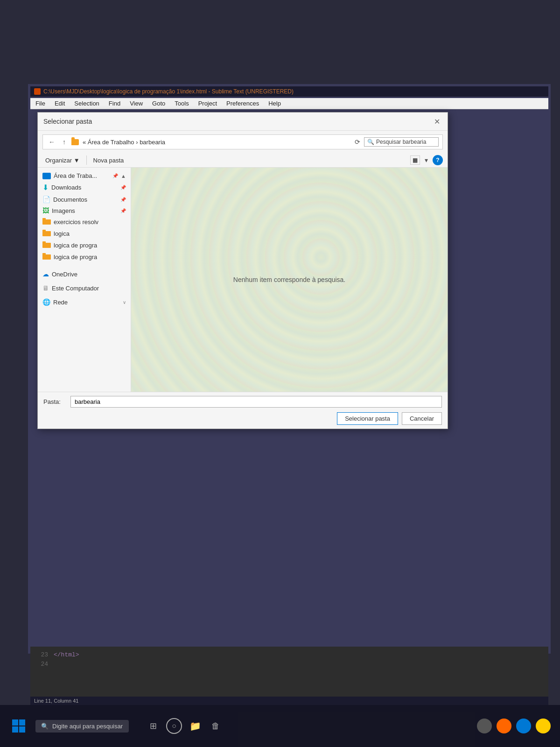  Describe the element at coordinates (437, 121) in the screenshot. I see `dialog-close-button: ✕` at that location.